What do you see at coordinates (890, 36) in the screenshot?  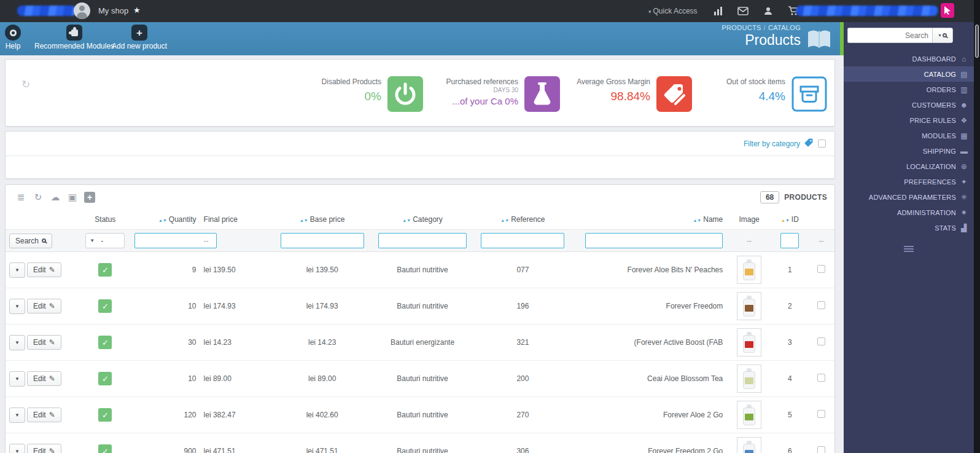 I see `search-input` at bounding box center [890, 36].